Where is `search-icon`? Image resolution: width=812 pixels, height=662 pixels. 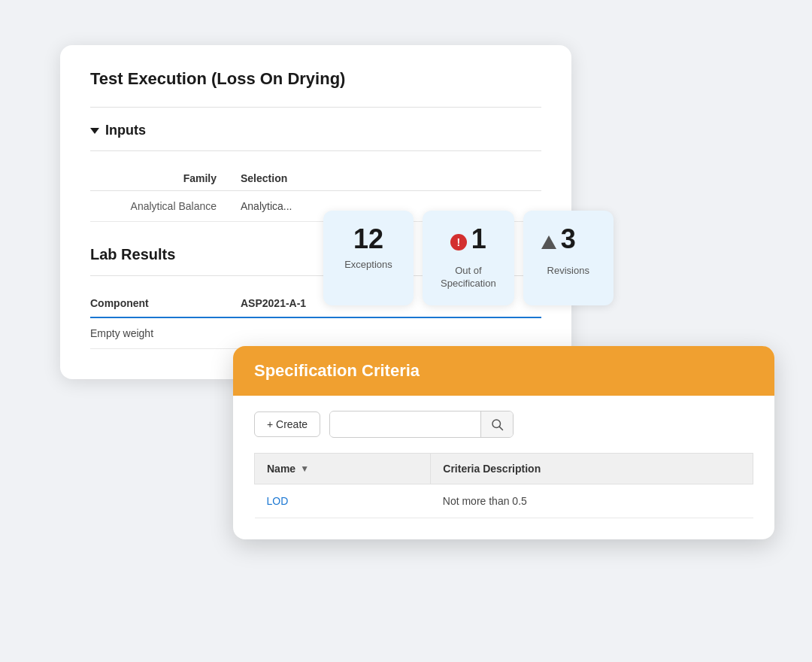
search-icon is located at coordinates (497, 424).